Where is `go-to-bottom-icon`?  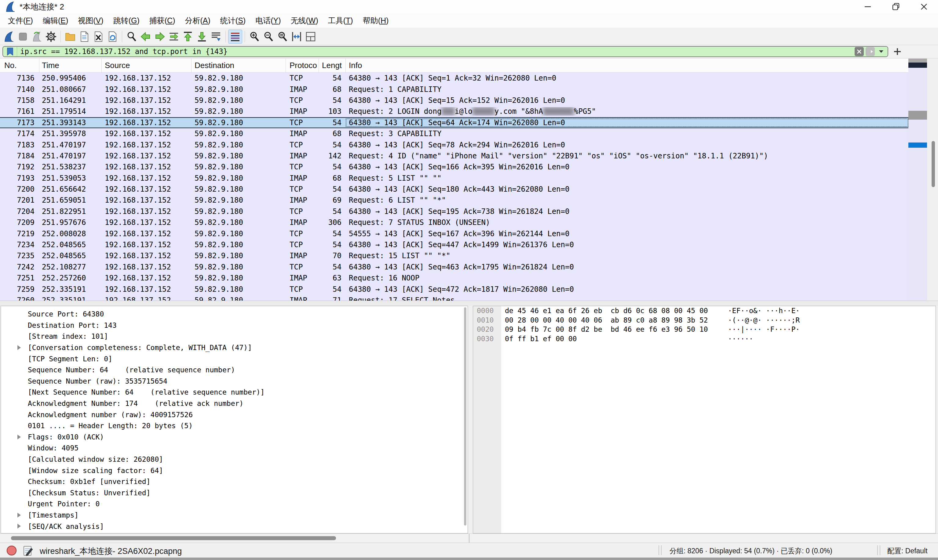
go-to-bottom-icon is located at coordinates (202, 37).